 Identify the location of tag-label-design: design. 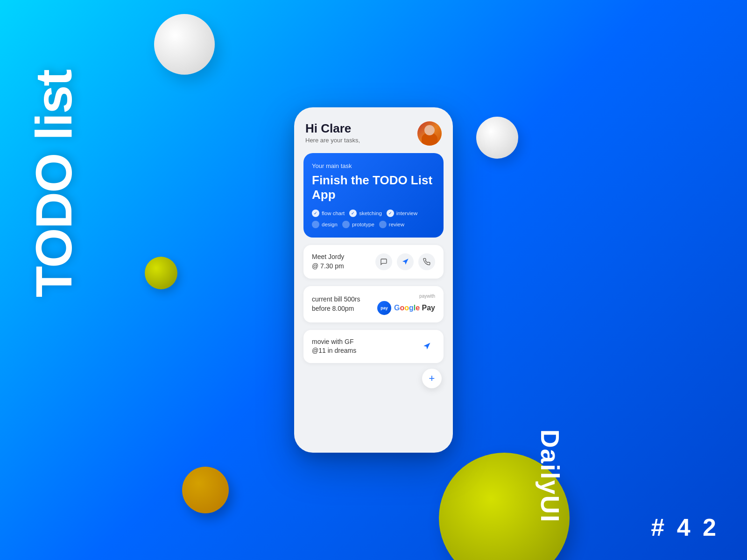
(330, 224).